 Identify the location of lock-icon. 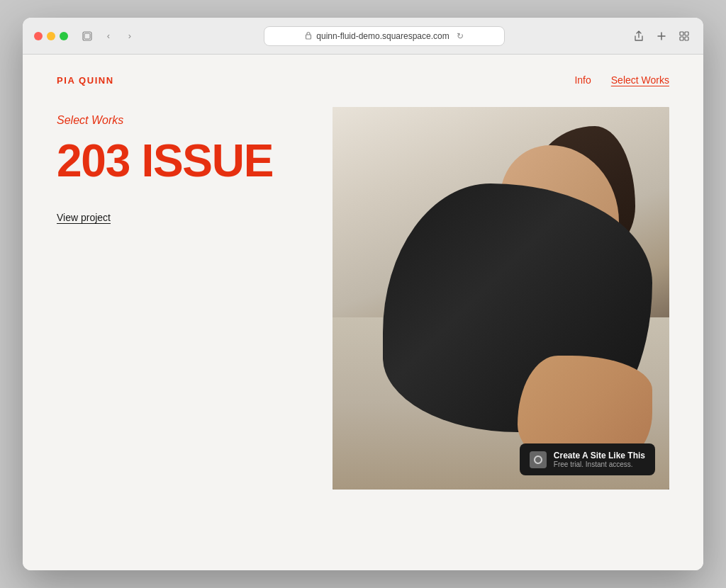
(308, 36).